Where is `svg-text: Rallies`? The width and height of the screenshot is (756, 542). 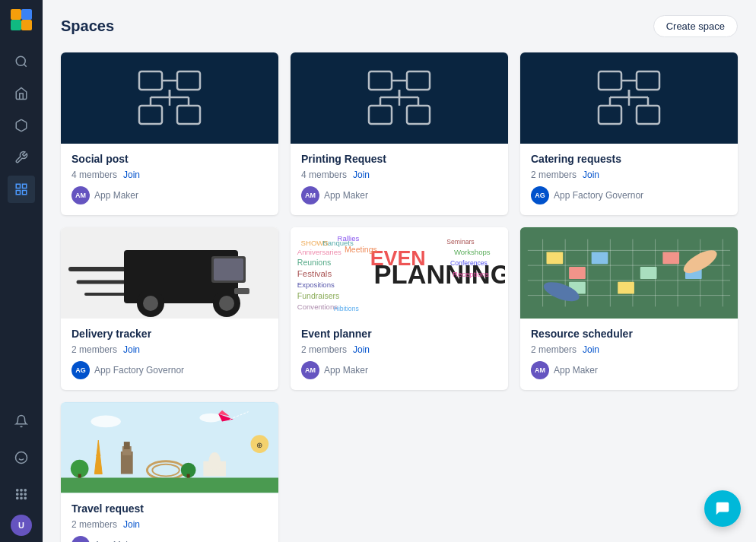 svg-text: Rallies is located at coordinates (348, 239).